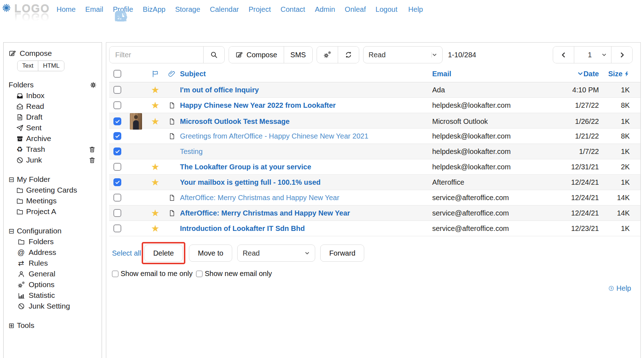 The height and width of the screenshot is (358, 644). Describe the element at coordinates (348, 55) in the screenshot. I see `refresh-button` at that location.